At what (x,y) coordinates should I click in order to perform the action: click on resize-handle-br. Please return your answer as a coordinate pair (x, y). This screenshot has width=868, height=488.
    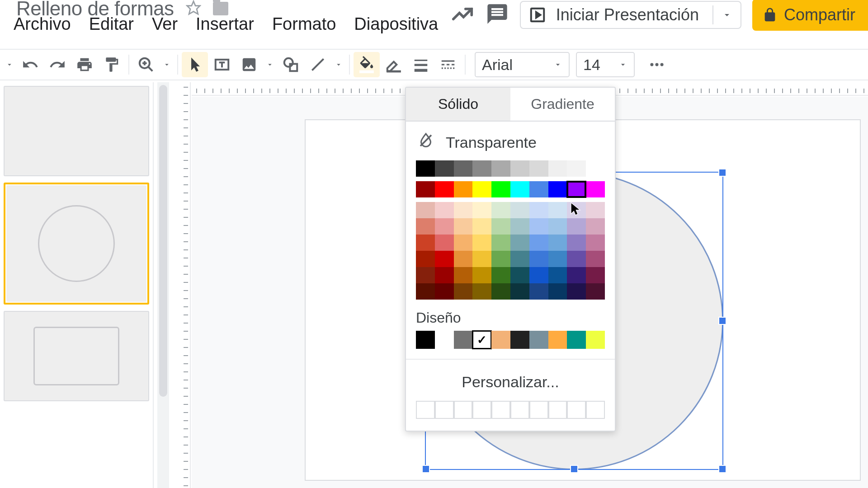
    Looking at the image, I should click on (722, 469).